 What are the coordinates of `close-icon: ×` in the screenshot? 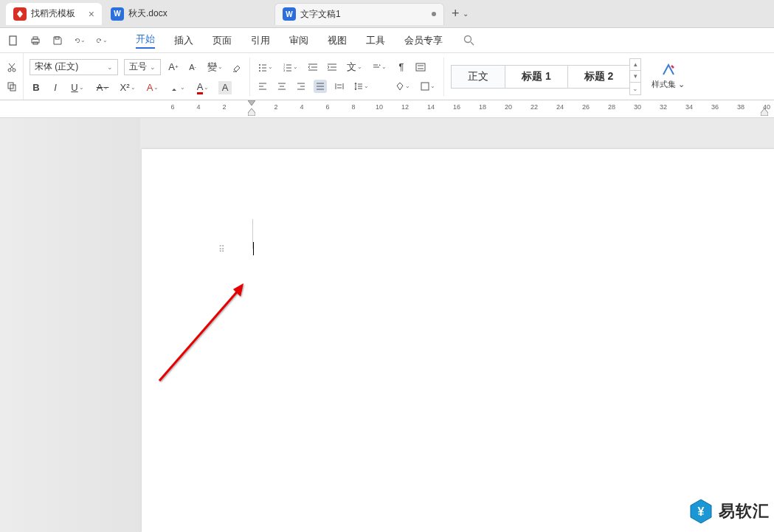 It's located at (91, 14).